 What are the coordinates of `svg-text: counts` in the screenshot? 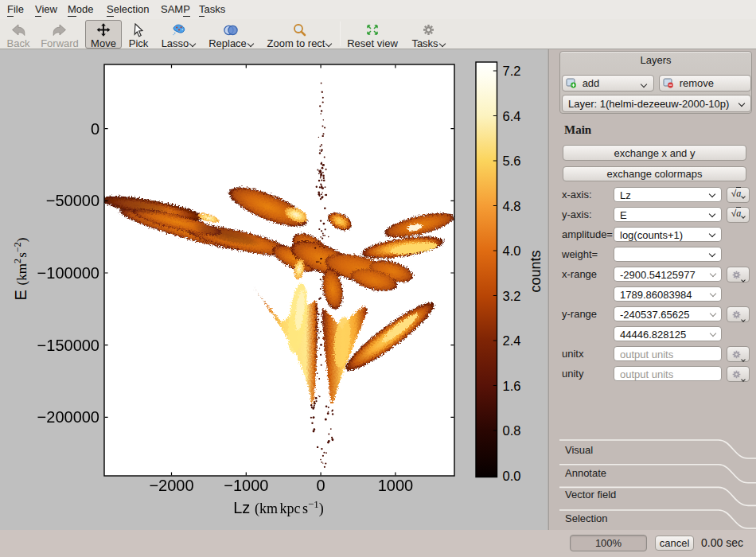 It's located at (536, 271).